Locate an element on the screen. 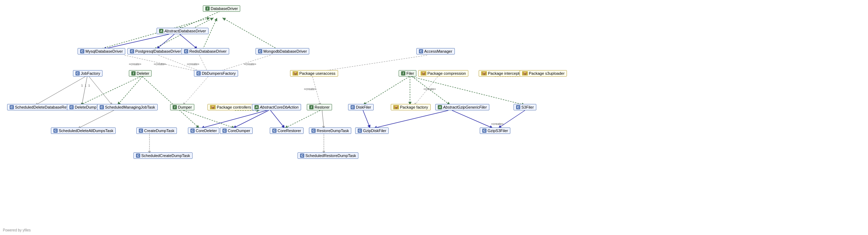 The height and width of the screenshot is (235, 868). node-ScheduledCreateDumpTask: C ScheduledCreateDumpTask is located at coordinates (163, 156).